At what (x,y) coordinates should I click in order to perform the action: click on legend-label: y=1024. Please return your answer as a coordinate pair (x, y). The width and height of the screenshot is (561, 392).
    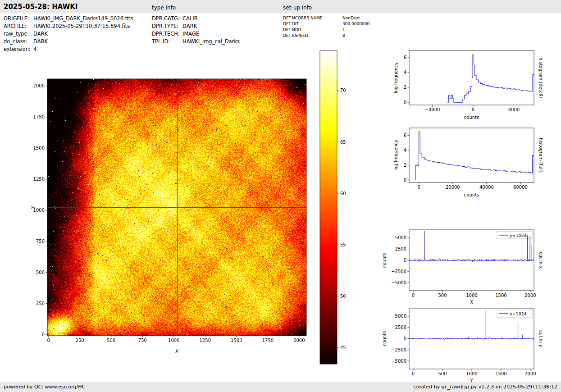
    Looking at the image, I should click on (518, 235).